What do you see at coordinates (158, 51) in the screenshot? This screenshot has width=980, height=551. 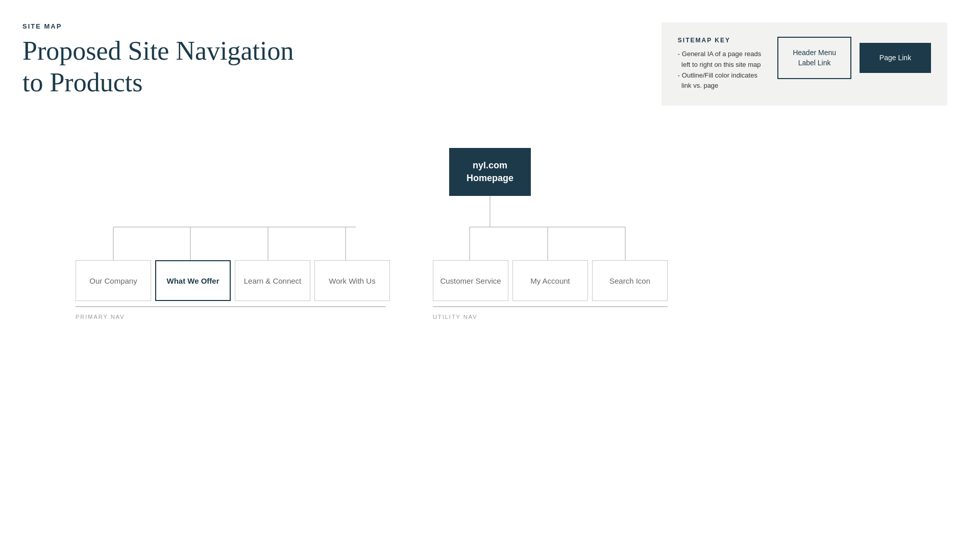 I see `page-title-line1: Proposed Site Navigation` at bounding box center [158, 51].